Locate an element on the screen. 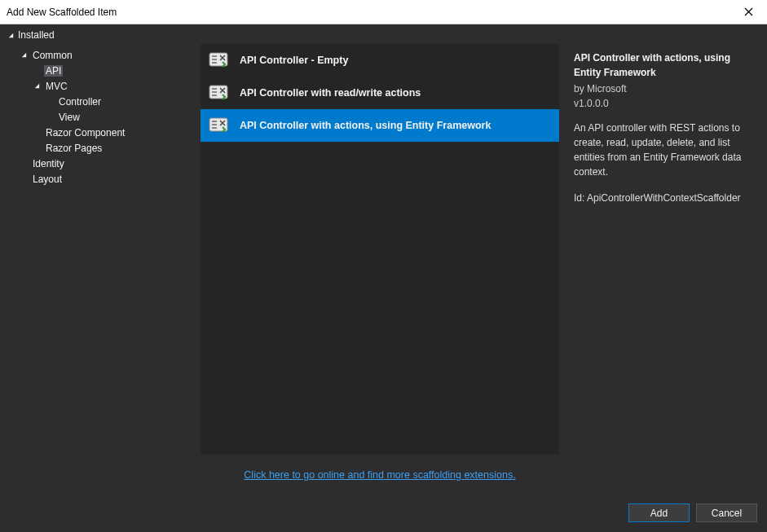 The height and width of the screenshot is (532, 767). tree-item-razor-component: Razor Component is located at coordinates (100, 132).